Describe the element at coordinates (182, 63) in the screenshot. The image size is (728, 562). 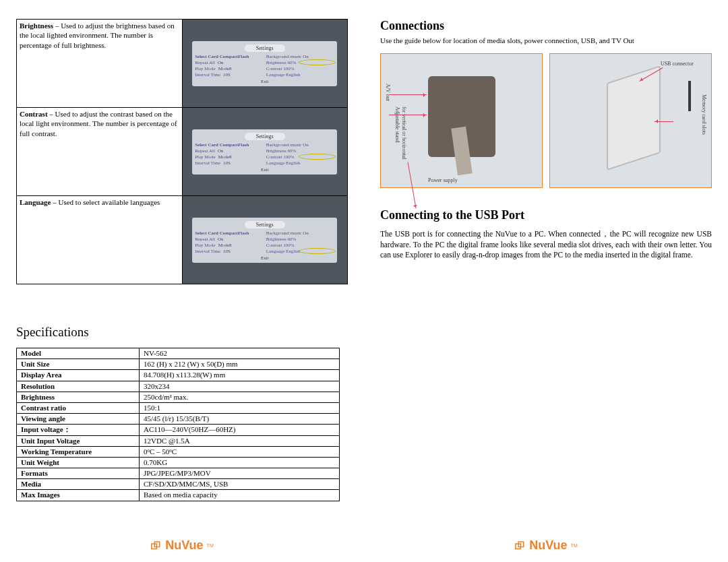
I see `table-row: Brightness – Used to adjust the brightne…` at that location.